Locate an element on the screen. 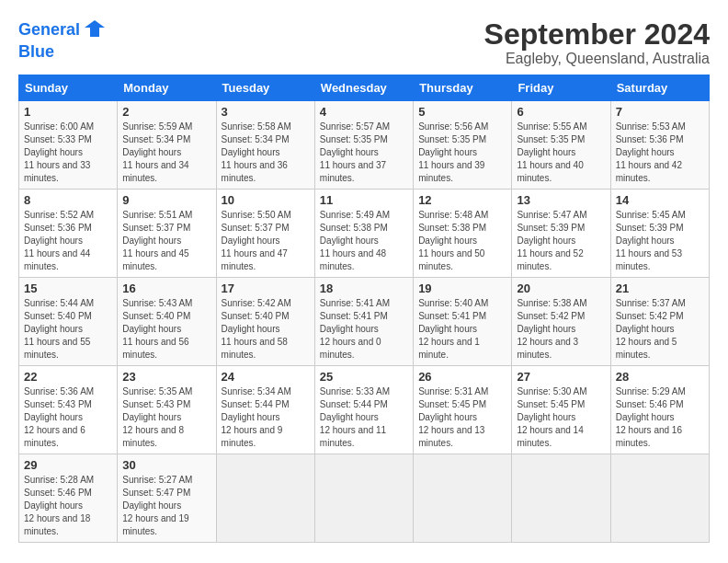  calendar-day-cell: 27Sunrise: 5:30 AMSunset: 5:45 PMDayligh… is located at coordinates (561, 410).